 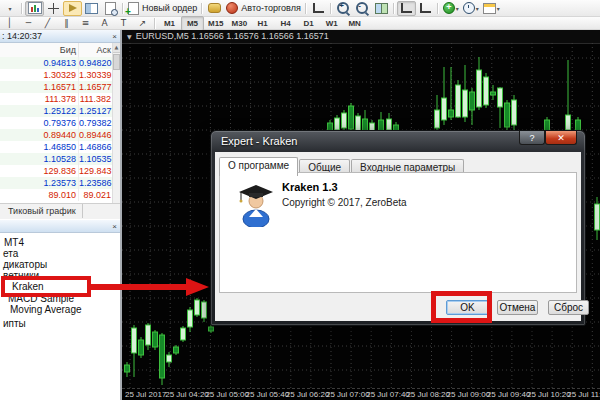 I want to click on scrollbar-thumb, so click(x=116, y=62).